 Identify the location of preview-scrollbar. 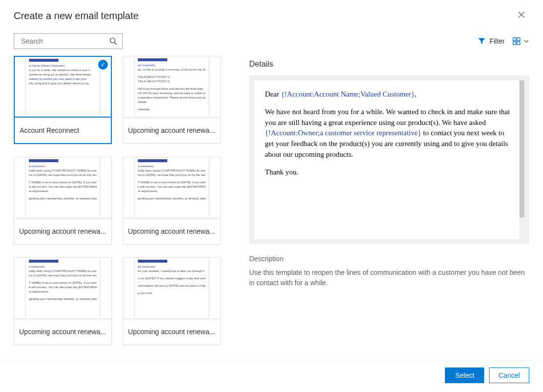
(522, 160).